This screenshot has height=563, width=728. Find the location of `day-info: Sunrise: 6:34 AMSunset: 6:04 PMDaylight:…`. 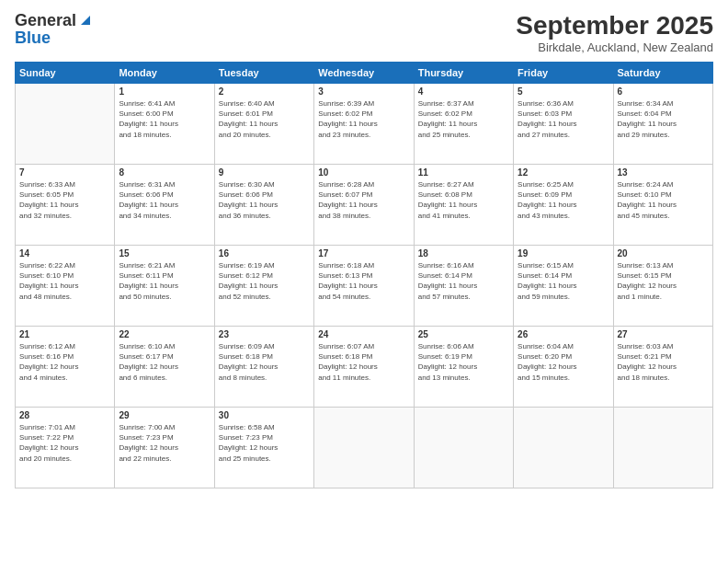

day-info: Sunrise: 6:34 AMSunset: 6:04 PMDaylight:… is located at coordinates (664, 120).